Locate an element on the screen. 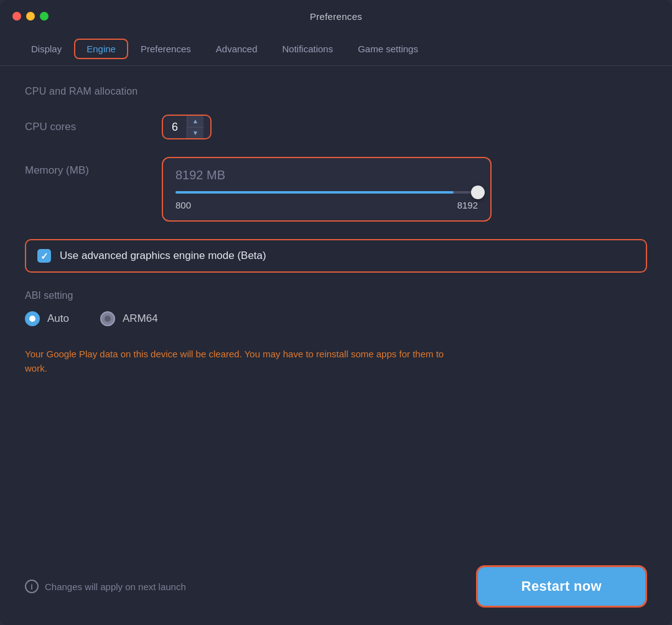  restart-now-button: Restart now is located at coordinates (561, 586).